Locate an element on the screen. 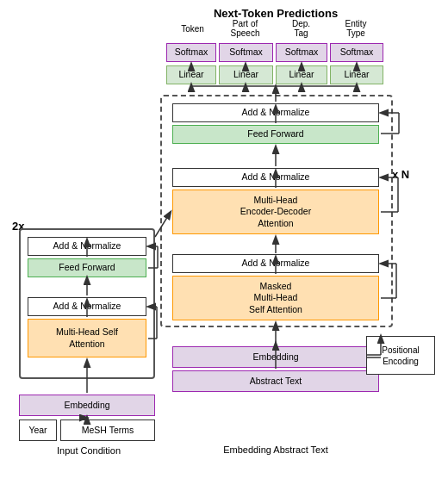 Image resolution: width=448 pixels, height=491 pixels. linear-dep: Linear is located at coordinates (302, 75).